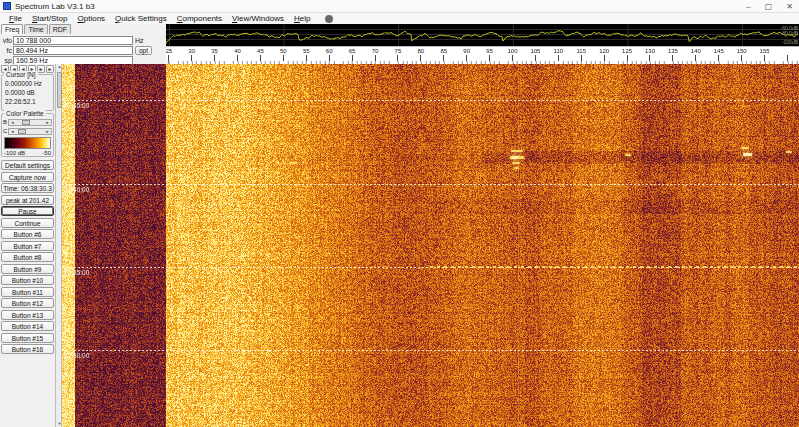 The width and height of the screenshot is (799, 427). What do you see at coordinates (16, 18) in the screenshot?
I see `menu-item-file: File` at bounding box center [16, 18].